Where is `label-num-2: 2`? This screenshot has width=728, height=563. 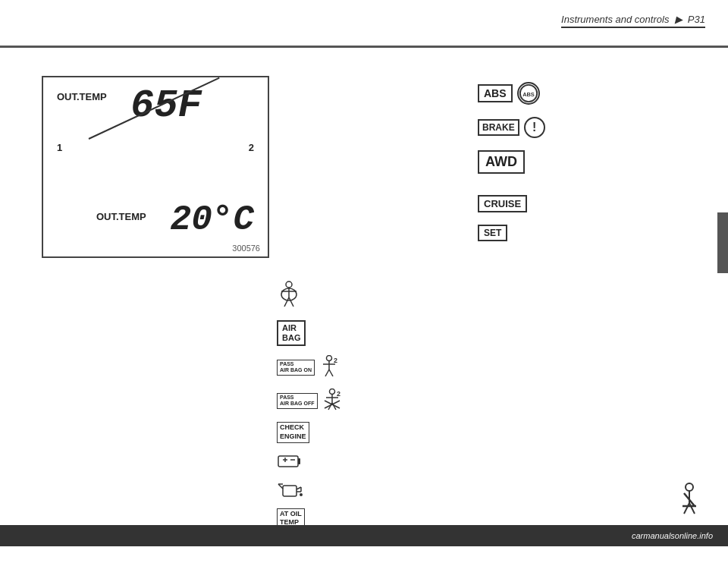
label-num-2: 2 is located at coordinates (252, 147).